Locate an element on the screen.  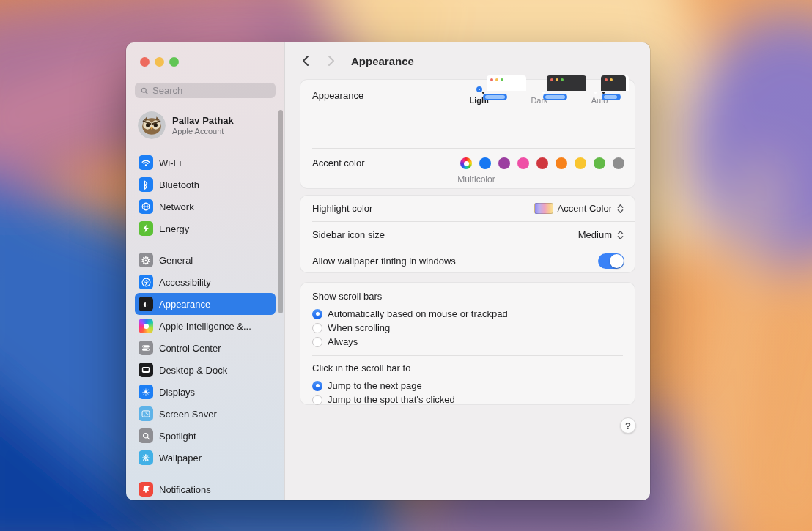
sidebar-nav: Wi-Fi ᛒ Bluetooth Network Energy ⚙ is located at coordinates (205, 326).